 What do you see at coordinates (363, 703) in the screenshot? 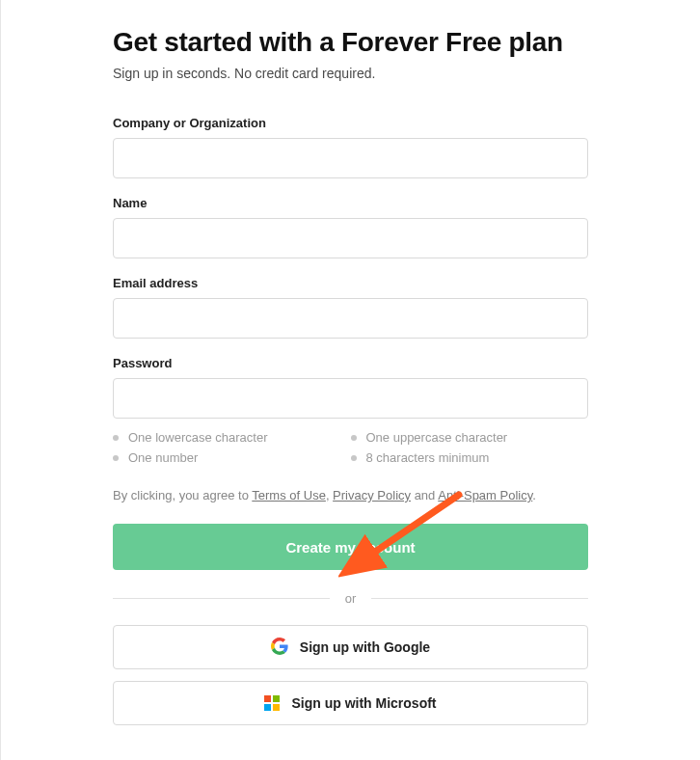
I see `microsoft-signup-label: Sign up with Microsoft` at bounding box center [363, 703].